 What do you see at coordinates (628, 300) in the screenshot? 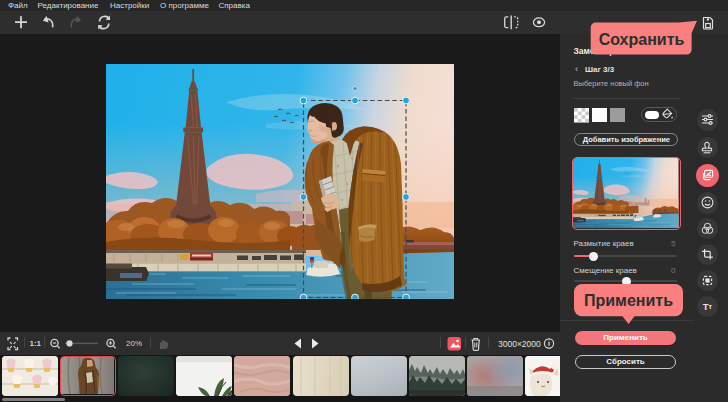
I see `svg-text: Применить` at bounding box center [628, 300].